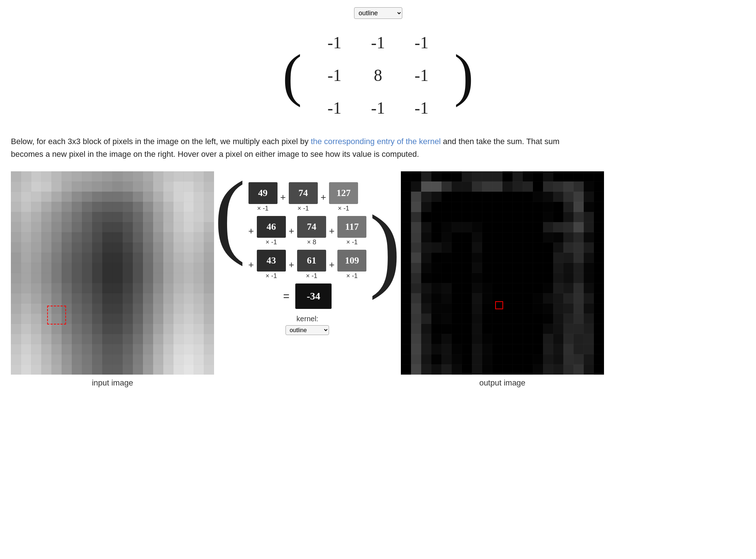 Image resolution: width=756 pixels, height=559 pixels. What do you see at coordinates (378, 75) in the screenshot?
I see `matrix-grid: -1-1-1-18-1-1-1-1` at bounding box center [378, 75].